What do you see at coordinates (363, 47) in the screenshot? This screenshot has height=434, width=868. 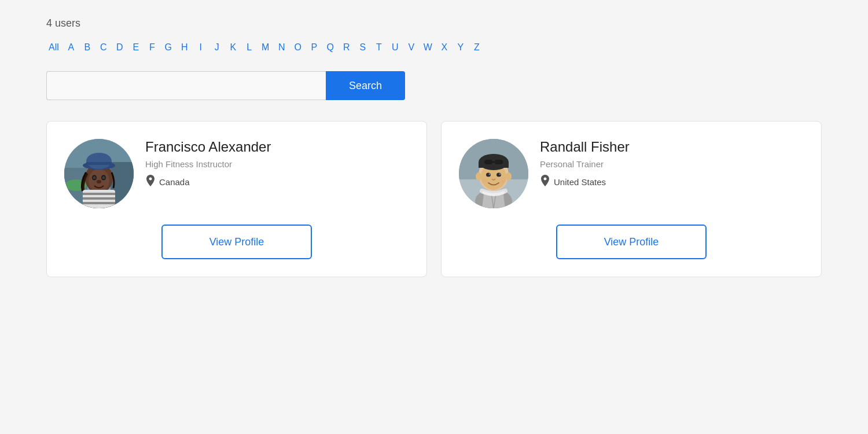 I see `alphabet-link-s: S` at bounding box center [363, 47].